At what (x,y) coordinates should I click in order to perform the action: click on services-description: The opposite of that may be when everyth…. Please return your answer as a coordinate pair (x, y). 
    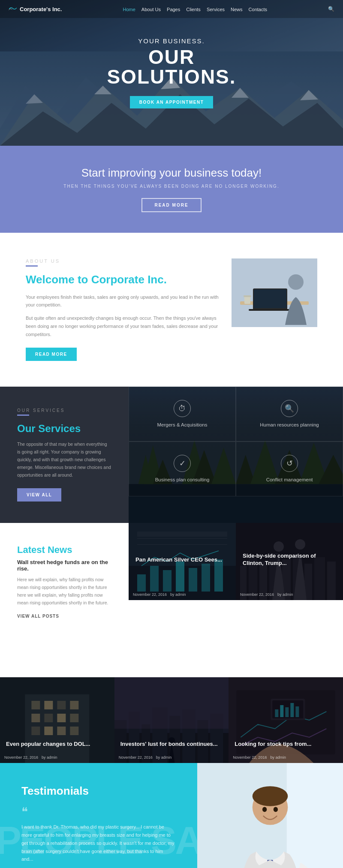
    Looking at the image, I should click on (64, 460).